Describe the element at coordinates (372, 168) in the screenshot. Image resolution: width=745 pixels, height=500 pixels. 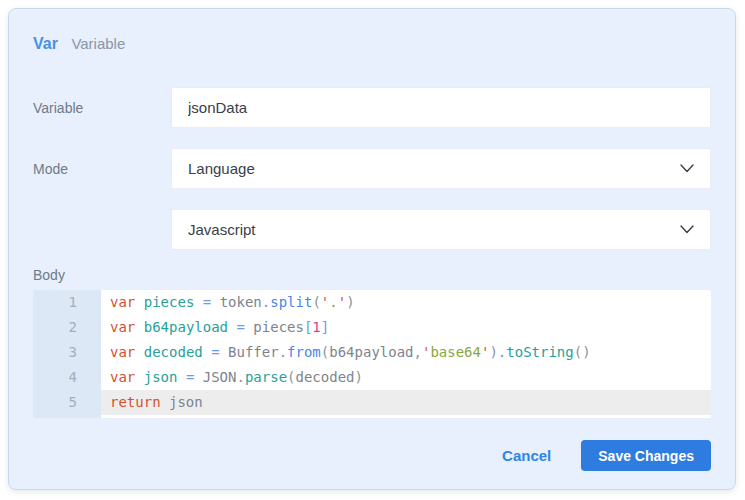
I see `mode-row: Mode Language` at that location.